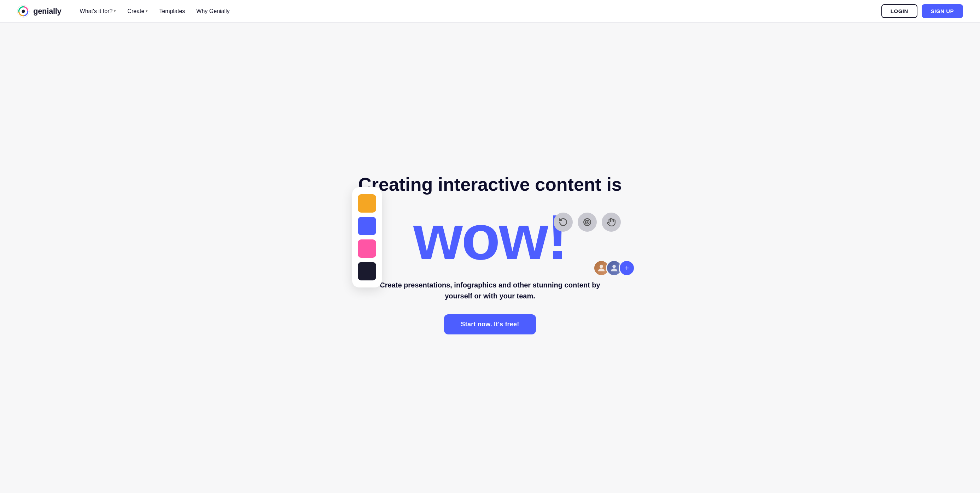 This screenshot has height=493, width=980. I want to click on login-button: LOGIN, so click(899, 11).